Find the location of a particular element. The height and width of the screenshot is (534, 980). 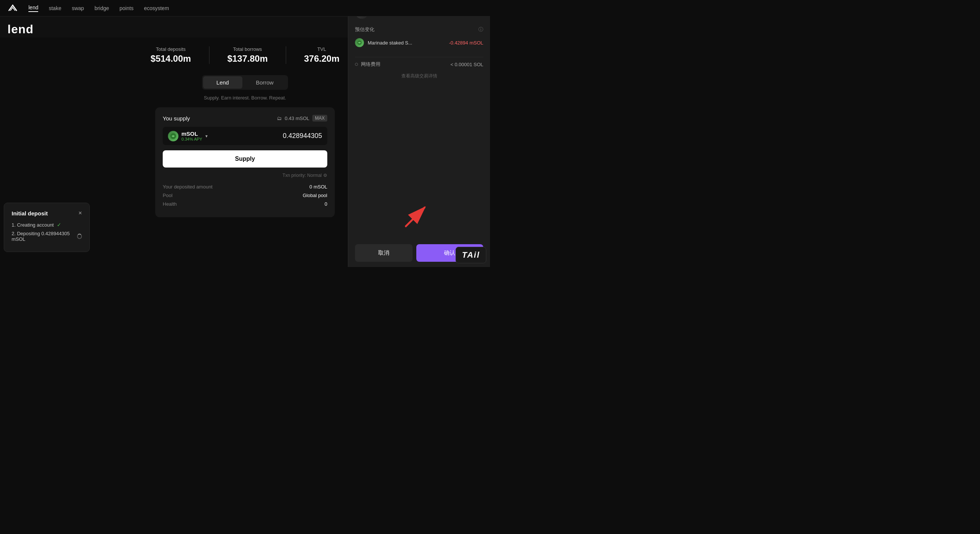

health-value: 0 is located at coordinates (326, 204).